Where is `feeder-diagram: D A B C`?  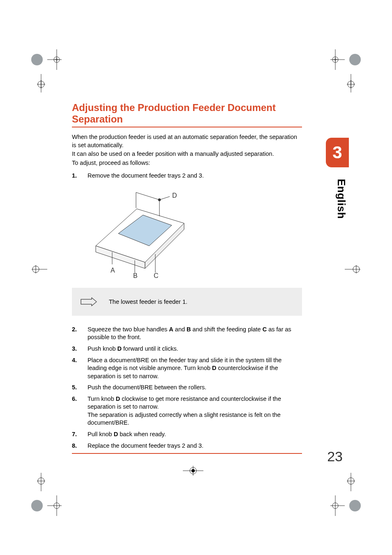
feeder-diagram: D A B C is located at coordinates (195, 232).